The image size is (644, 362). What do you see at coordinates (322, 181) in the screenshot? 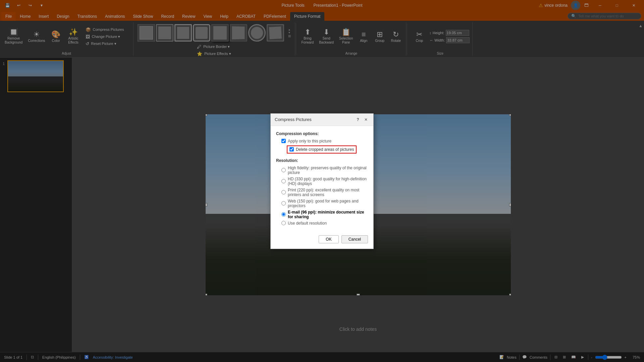
I see `compress-pictures-dialog: Compress Pictures ? ✕ Compression option…` at bounding box center [322, 181].